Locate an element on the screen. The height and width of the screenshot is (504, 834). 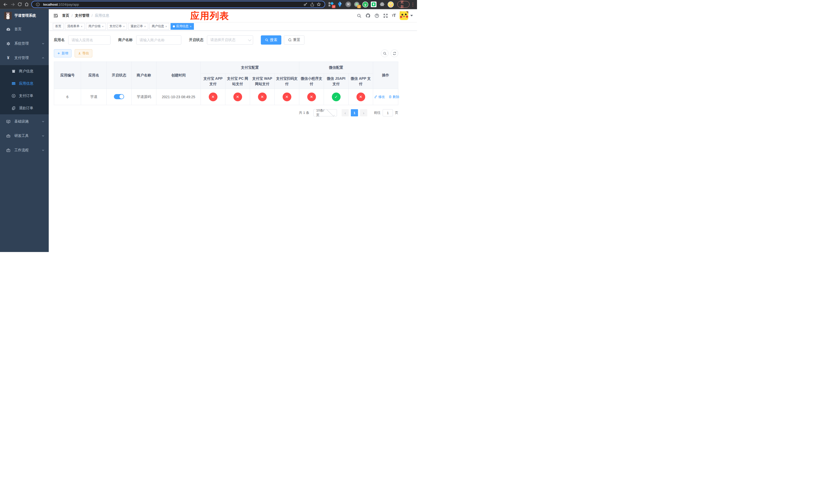
tag-app-info-active: 应用信息× is located at coordinates (182, 26).